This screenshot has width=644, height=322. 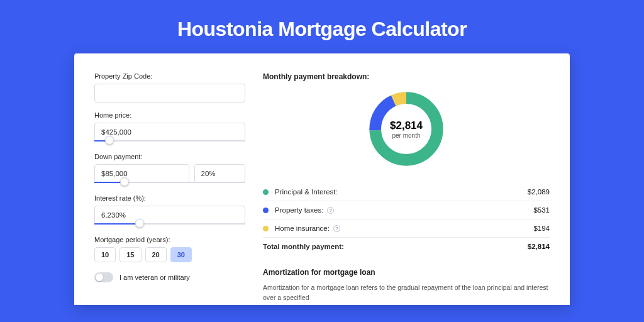 I want to click on donut-center-amount: $2,814, so click(x=406, y=126).